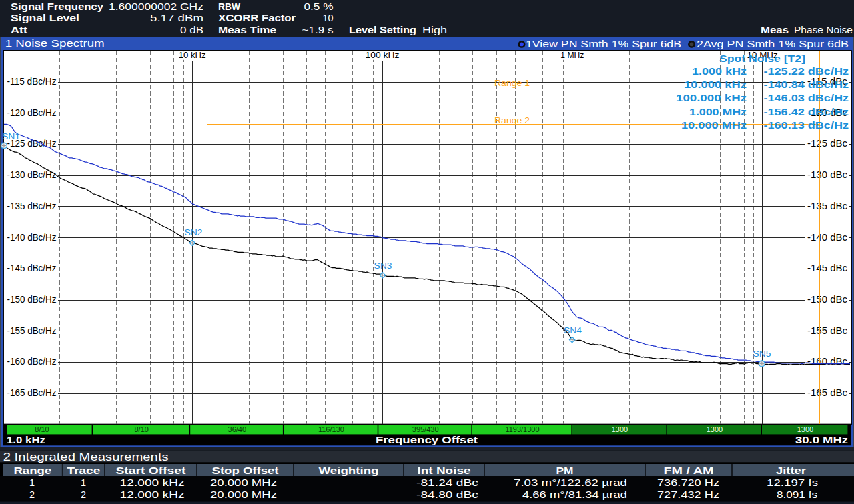 The width and height of the screenshot is (854, 504). What do you see at coordinates (32, 361) in the screenshot?
I see `svg-text: -160 dBc/Hz` at bounding box center [32, 361].